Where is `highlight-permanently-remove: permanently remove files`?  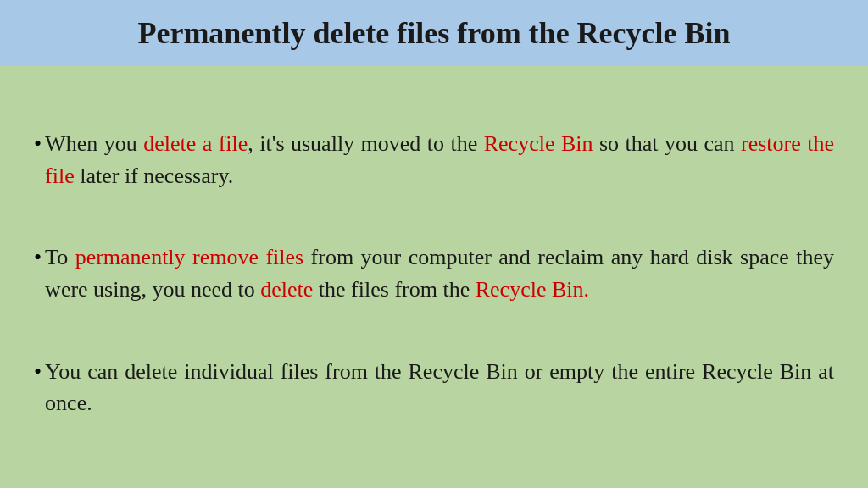
highlight-permanently-remove: permanently remove files is located at coordinates (190, 258).